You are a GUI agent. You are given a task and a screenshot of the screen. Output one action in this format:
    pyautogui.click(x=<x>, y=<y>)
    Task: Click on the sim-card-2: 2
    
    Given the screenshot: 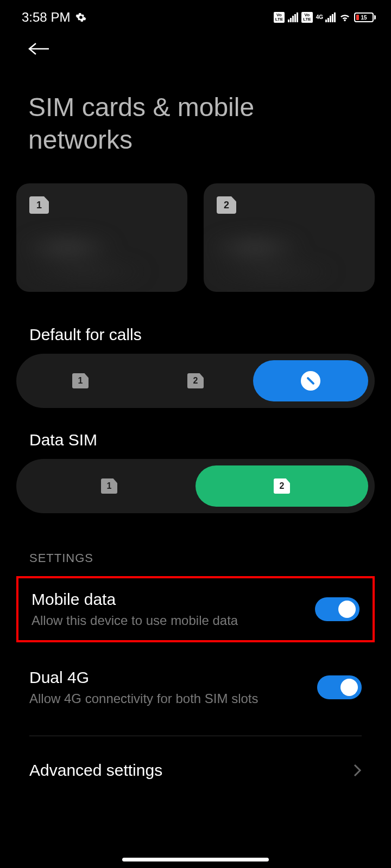 What is the action you would take?
    pyautogui.click(x=289, y=238)
    